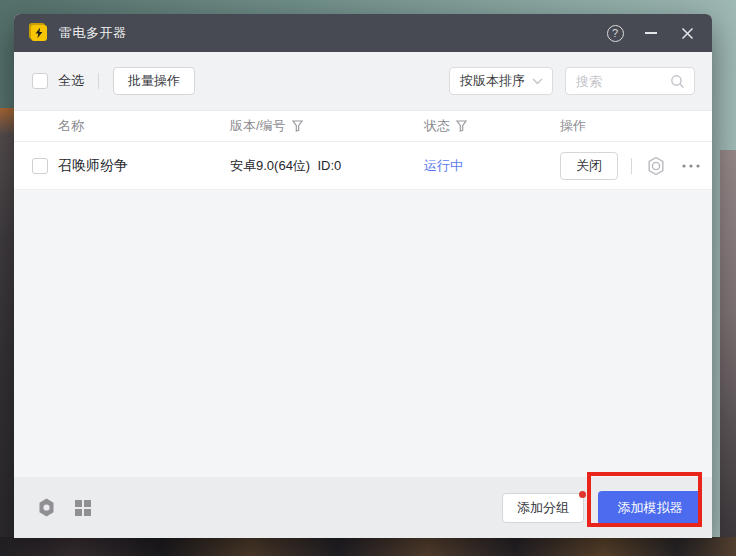 The height and width of the screenshot is (556, 736). I want to click on sort-dropdown: 按版本排序, so click(501, 81).